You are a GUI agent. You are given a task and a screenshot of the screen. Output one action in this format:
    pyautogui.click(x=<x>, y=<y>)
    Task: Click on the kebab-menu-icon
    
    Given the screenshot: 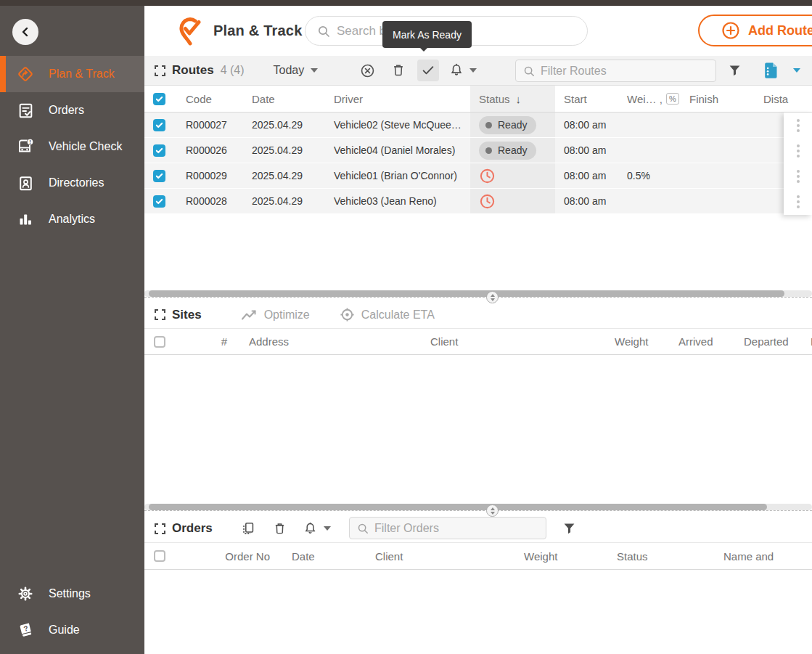 What is the action you would take?
    pyautogui.click(x=798, y=126)
    